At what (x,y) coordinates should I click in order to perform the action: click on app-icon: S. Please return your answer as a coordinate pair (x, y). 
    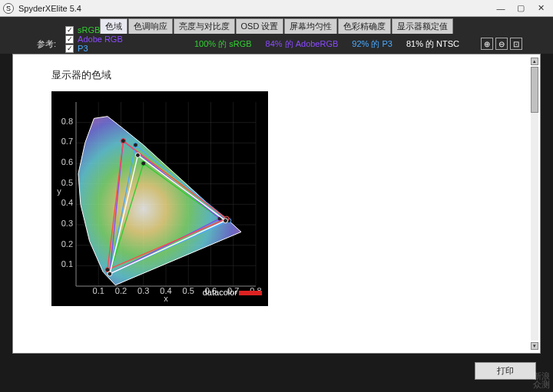
    Looking at the image, I should click on (8, 8).